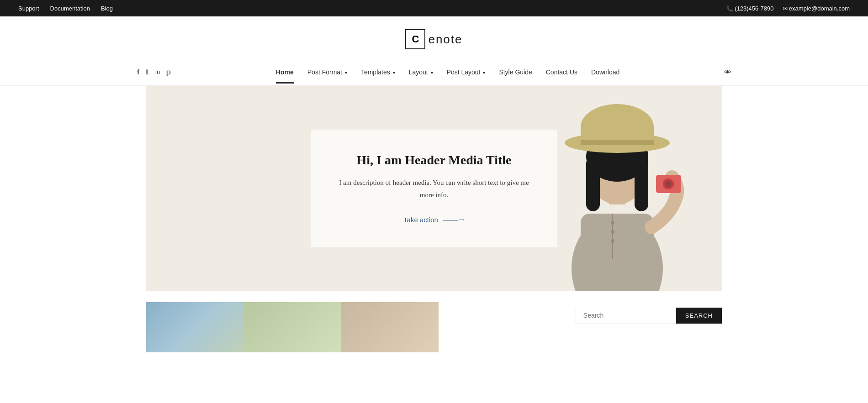 This screenshot has height=403, width=868. Describe the element at coordinates (70, 8) in the screenshot. I see `documentation-link: Documentation` at that location.